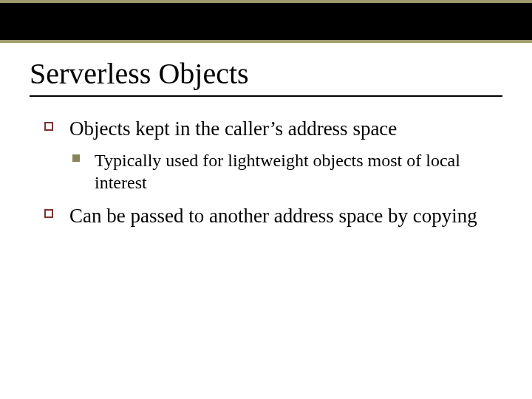  Describe the element at coordinates (266, 77) in the screenshot. I see `title-region: Serverless Objects` at that location.